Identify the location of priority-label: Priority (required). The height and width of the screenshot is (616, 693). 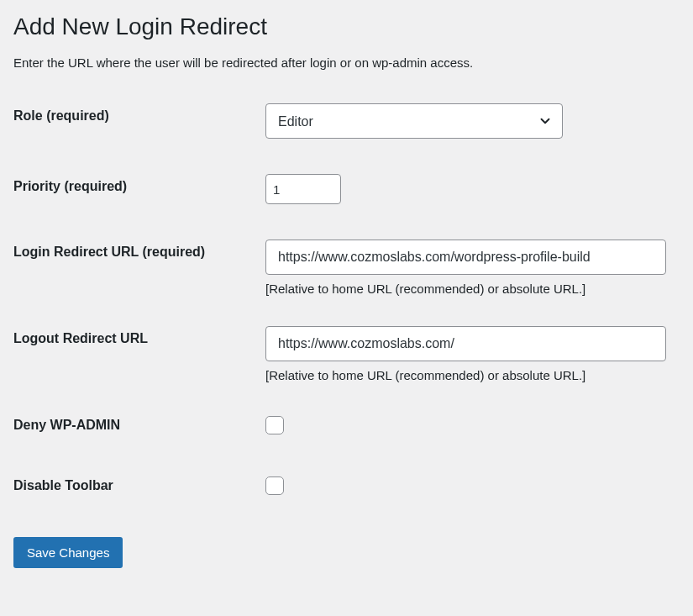
(139, 184).